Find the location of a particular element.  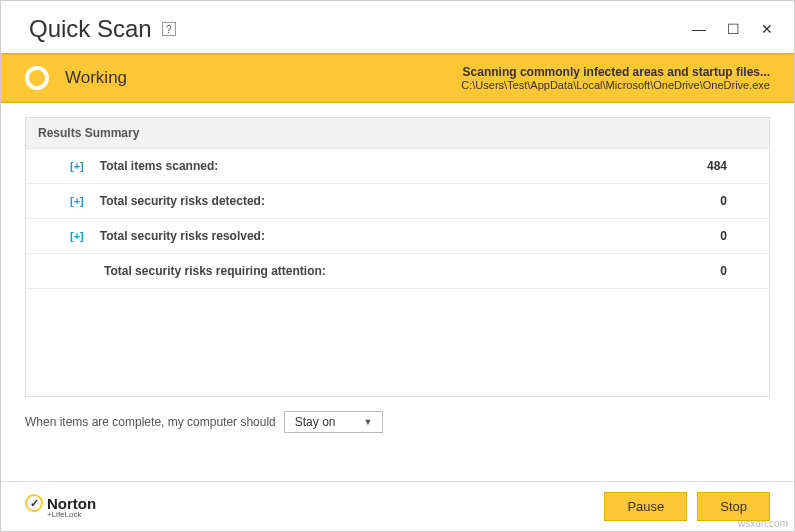

row-value: 484 is located at coordinates (717, 166).